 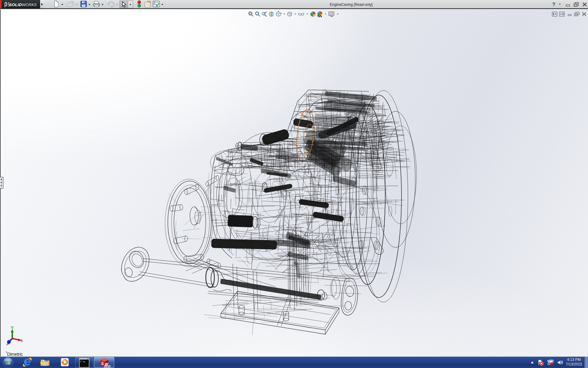 I want to click on svg-text: X, so click(x=22, y=340).